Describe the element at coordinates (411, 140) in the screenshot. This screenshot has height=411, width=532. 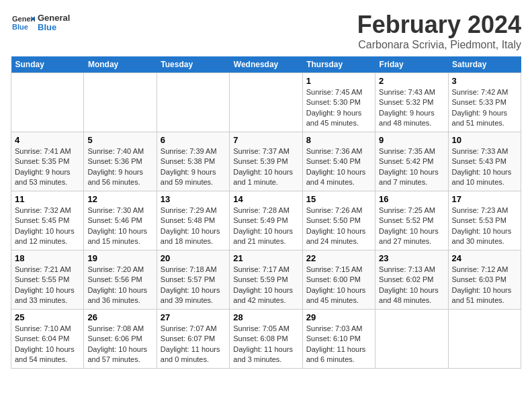
I see `day-number: 9` at that location.